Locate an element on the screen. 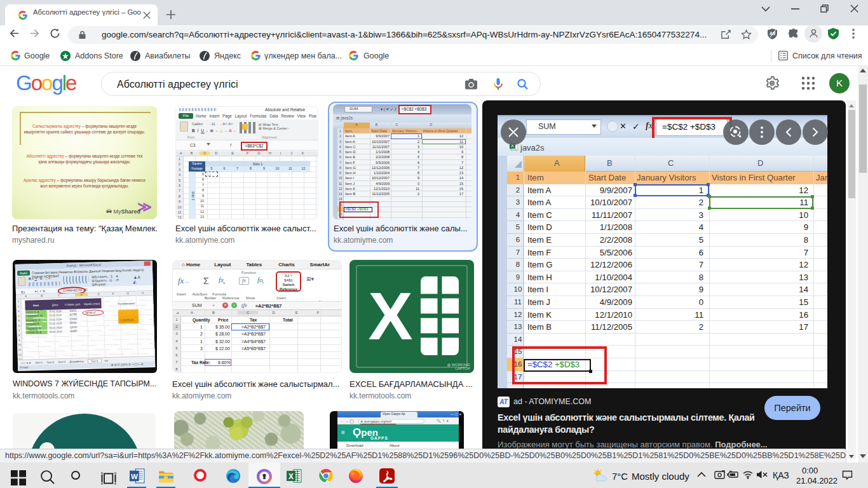  svg-text: W is located at coordinates (135, 477).